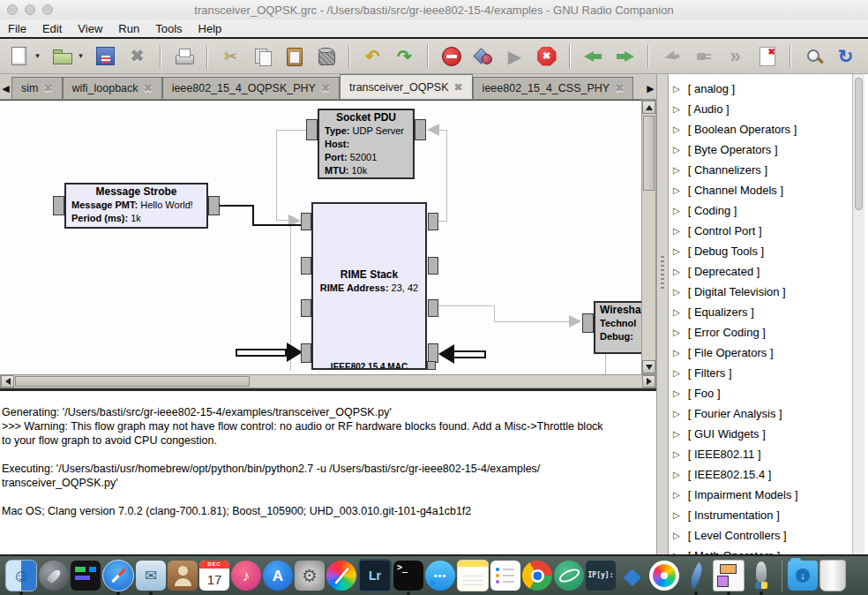 Image resolution: width=868 pixels, height=595 pixels. What do you see at coordinates (736, 56) in the screenshot?
I see `bypass-blocks-button: »` at bounding box center [736, 56].